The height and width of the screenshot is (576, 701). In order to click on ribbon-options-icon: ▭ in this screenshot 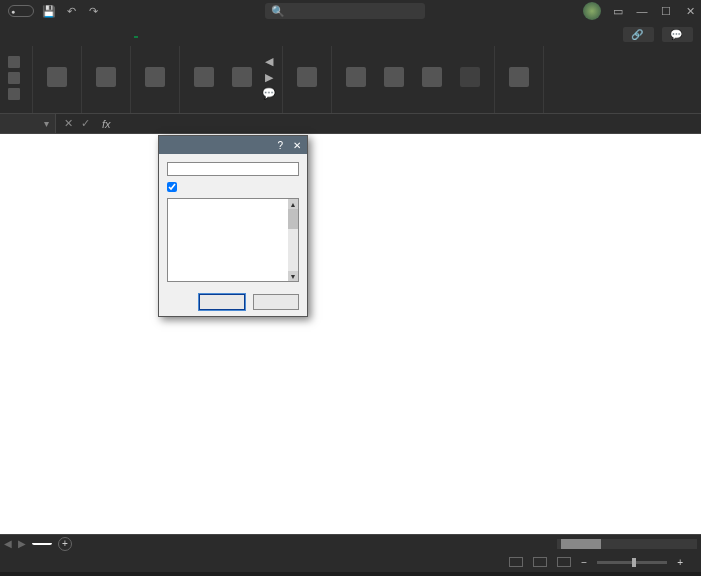, I will do `click(618, 11)`.